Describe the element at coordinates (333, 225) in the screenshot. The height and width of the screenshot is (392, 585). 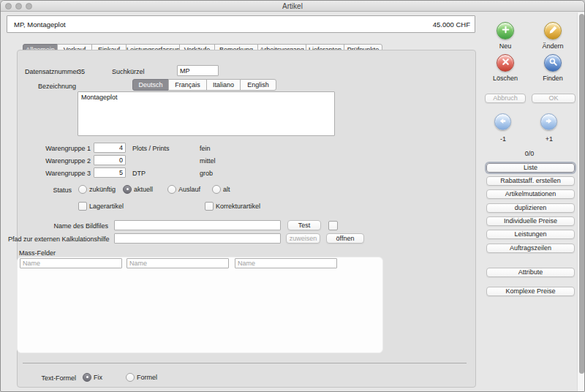
I see `bildfile-checkbox` at that location.